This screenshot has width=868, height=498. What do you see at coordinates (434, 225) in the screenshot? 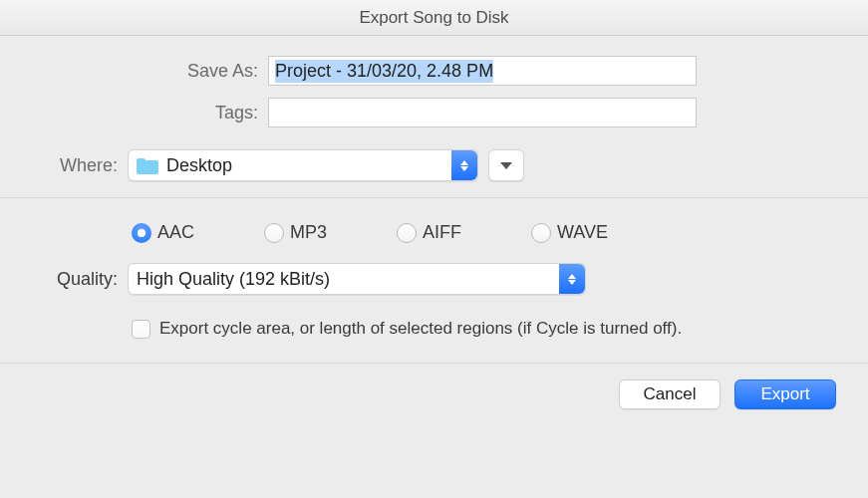
I see `format-section: AAC MP3 AIFF WAVE` at bounding box center [434, 225].